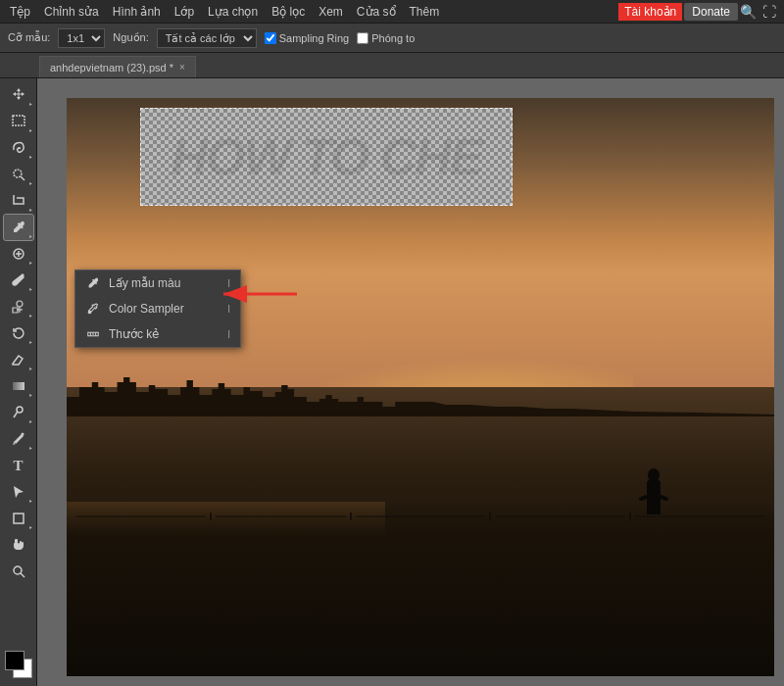 This screenshot has width=784, height=686. What do you see at coordinates (72, 12) in the screenshot?
I see `menu-item-edit: Chỉnh sửa` at bounding box center [72, 12].